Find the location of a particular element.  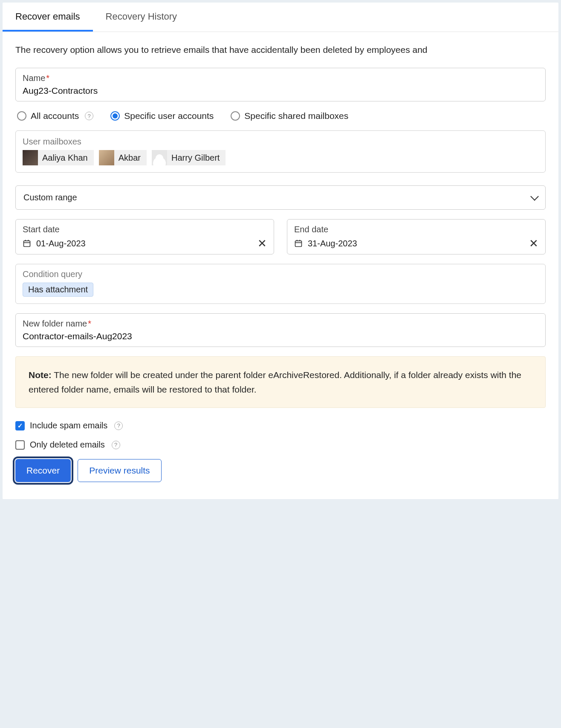

mailbox-chip: Aaliya Khan is located at coordinates (58, 158).